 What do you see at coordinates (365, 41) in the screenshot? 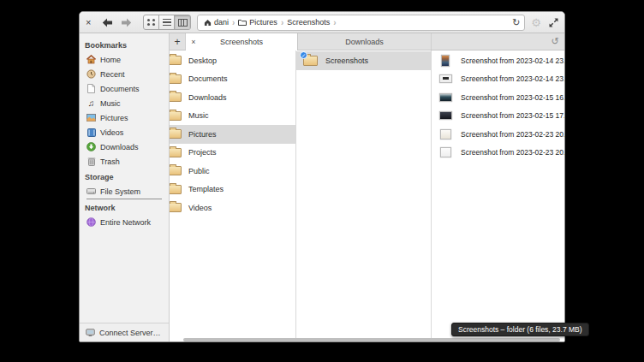
I see `tab-downloads: Downloads` at bounding box center [365, 41].